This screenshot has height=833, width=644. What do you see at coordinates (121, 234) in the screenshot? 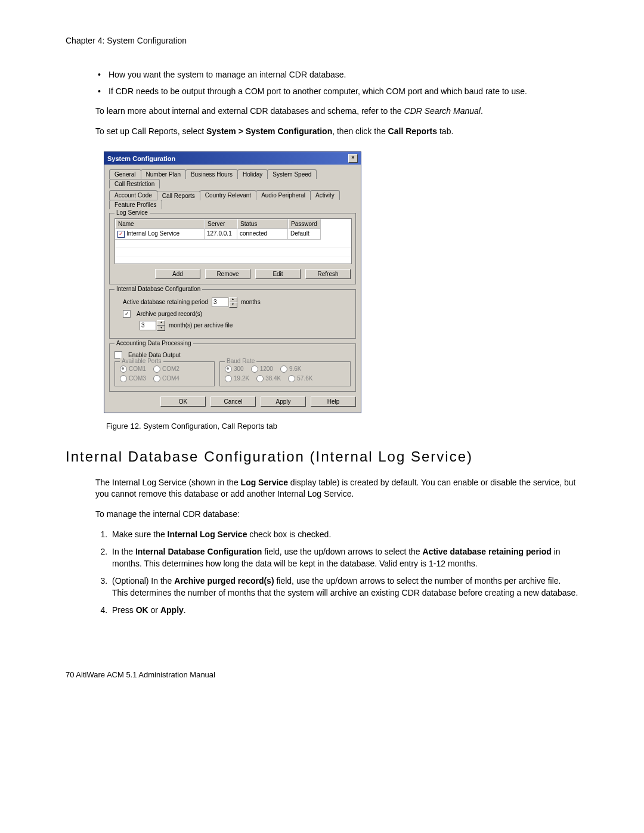
I see `internal-log-service-checkbox: ✓` at bounding box center [121, 234].